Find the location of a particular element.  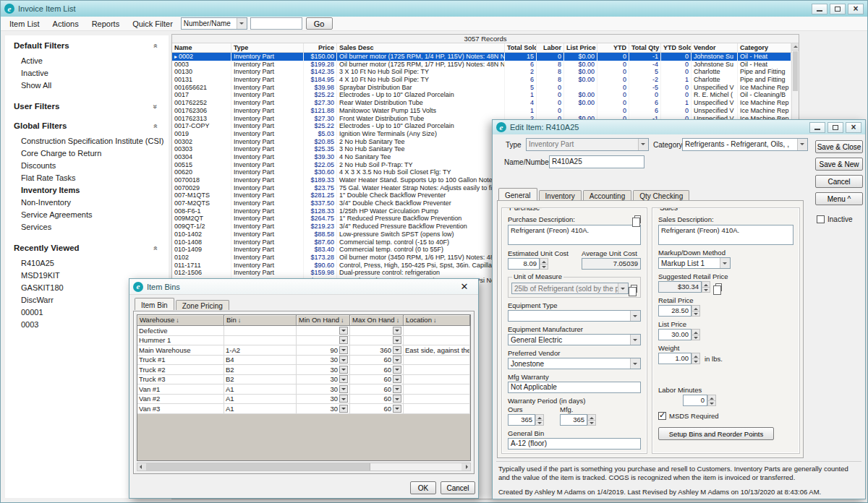

cell-max-on-hand is located at coordinates (377, 331).